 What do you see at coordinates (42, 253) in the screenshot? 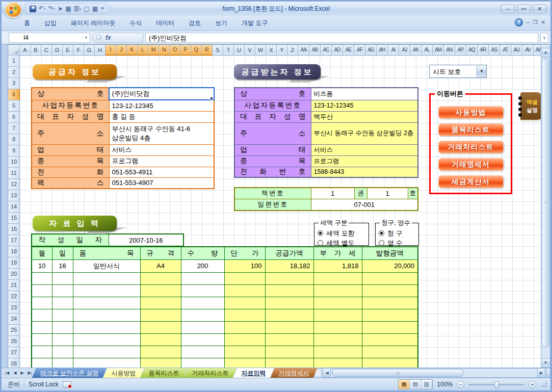
I see `data-column-header: 월` at bounding box center [42, 253].